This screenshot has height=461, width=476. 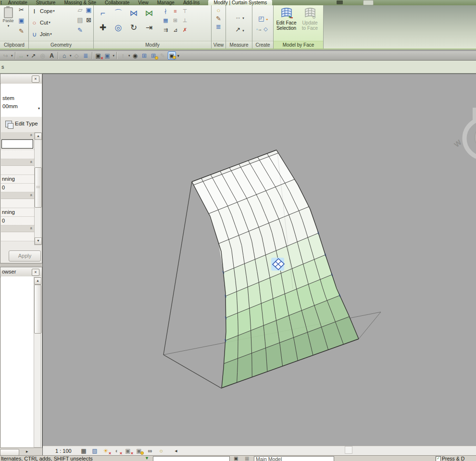 I want to click on redo-icon: ↪, so click(x=6, y=56).